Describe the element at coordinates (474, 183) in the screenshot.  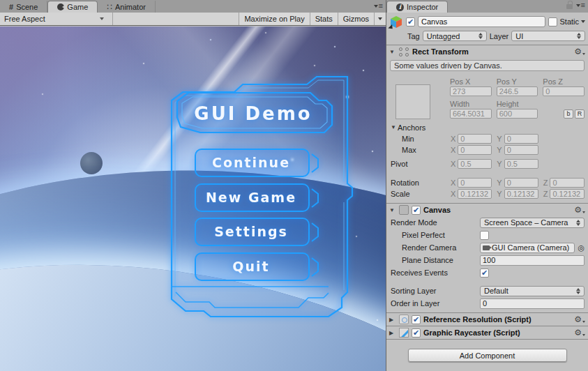
I see `rotation-x-field: 0` at that location.